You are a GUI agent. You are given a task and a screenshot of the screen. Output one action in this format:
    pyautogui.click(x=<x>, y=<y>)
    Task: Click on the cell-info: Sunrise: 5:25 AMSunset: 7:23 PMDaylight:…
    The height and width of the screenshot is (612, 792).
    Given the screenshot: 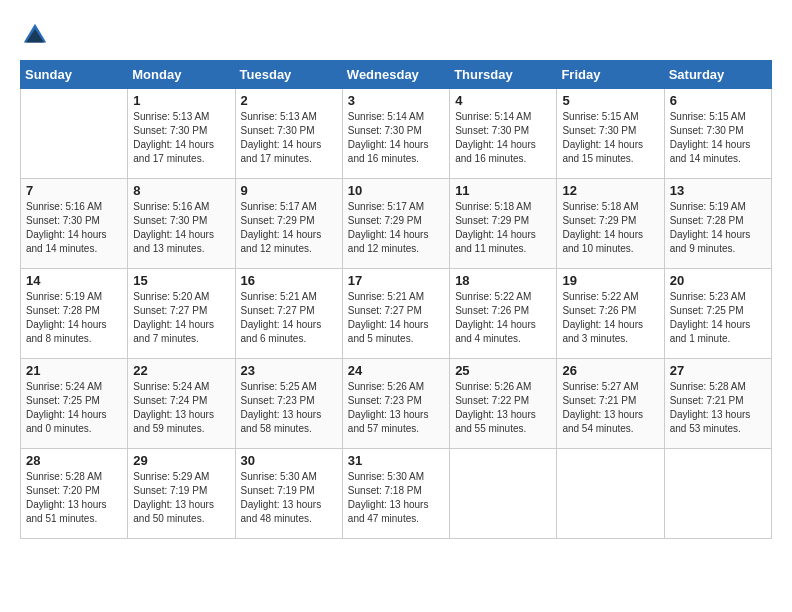 What is the action you would take?
    pyautogui.click(x=289, y=408)
    